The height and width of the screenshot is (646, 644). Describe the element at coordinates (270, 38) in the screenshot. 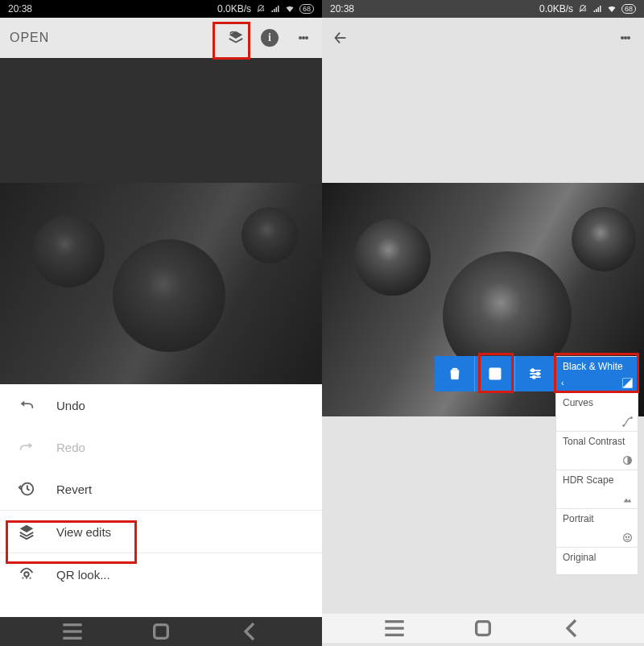

I see `info-icon: i` at that location.